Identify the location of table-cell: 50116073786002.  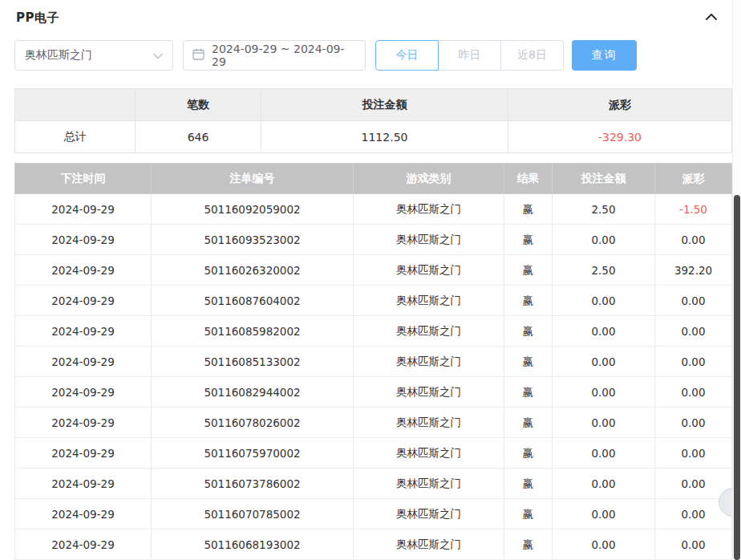
(253, 484).